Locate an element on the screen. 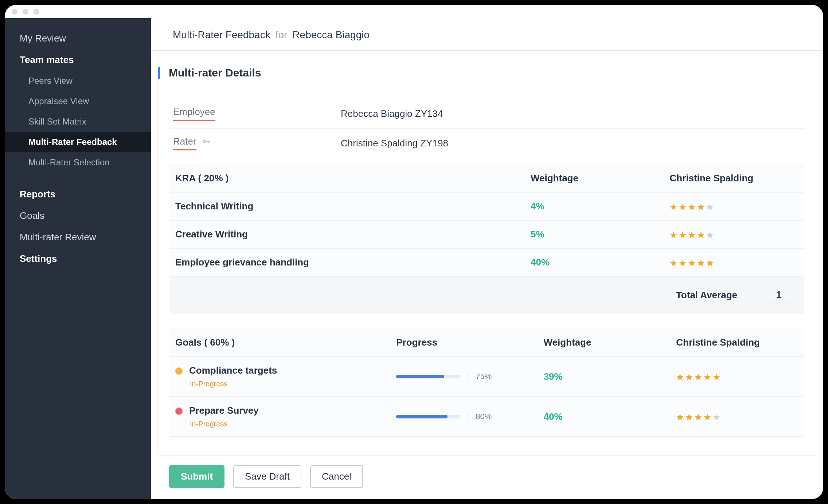 The height and width of the screenshot is (504, 828). sidebar-item-team-mates: Team mates is located at coordinates (78, 60).